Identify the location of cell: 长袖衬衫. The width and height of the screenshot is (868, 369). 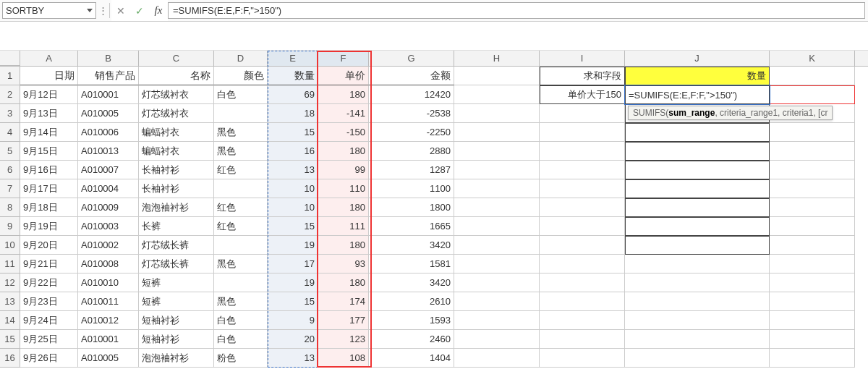
(176, 189).